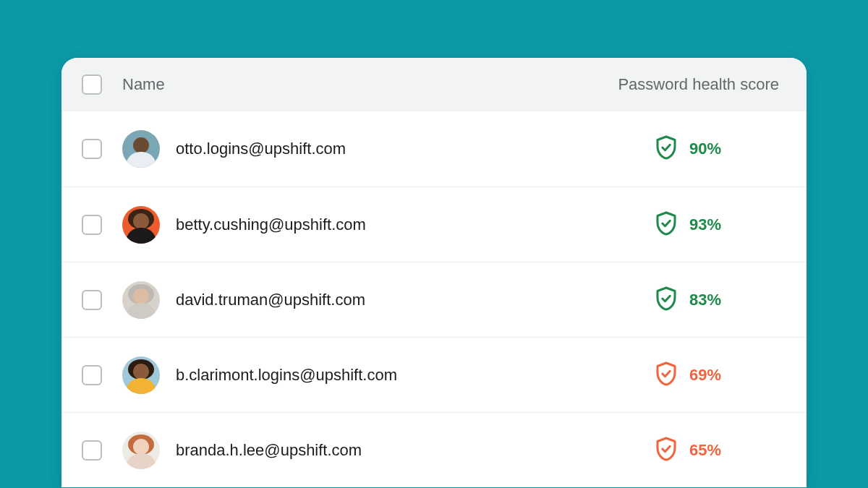  I want to click on user-email: b.clarimont.logins@upshift.com, so click(414, 375).